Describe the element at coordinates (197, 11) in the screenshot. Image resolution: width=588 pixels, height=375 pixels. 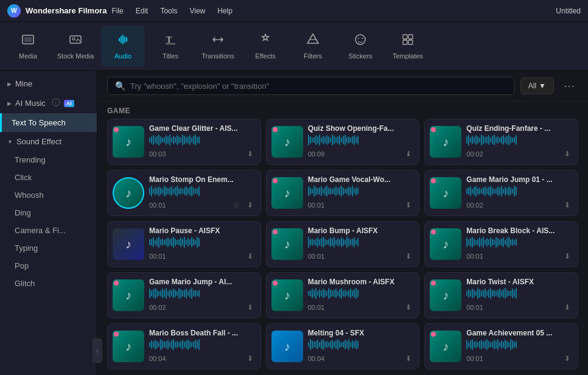
I see `menu-view: View` at that location.